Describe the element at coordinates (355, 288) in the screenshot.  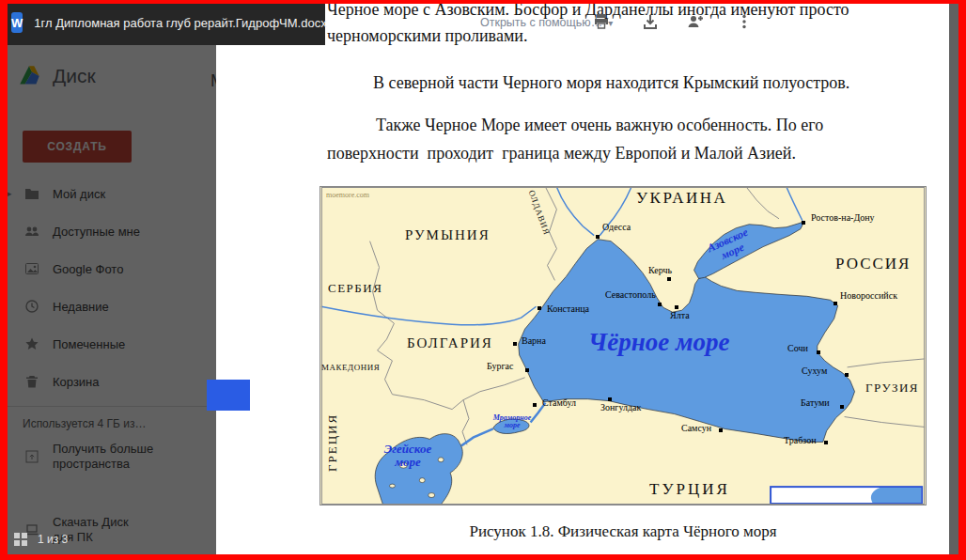
I see `country-label: СЕРБИЯ` at that location.